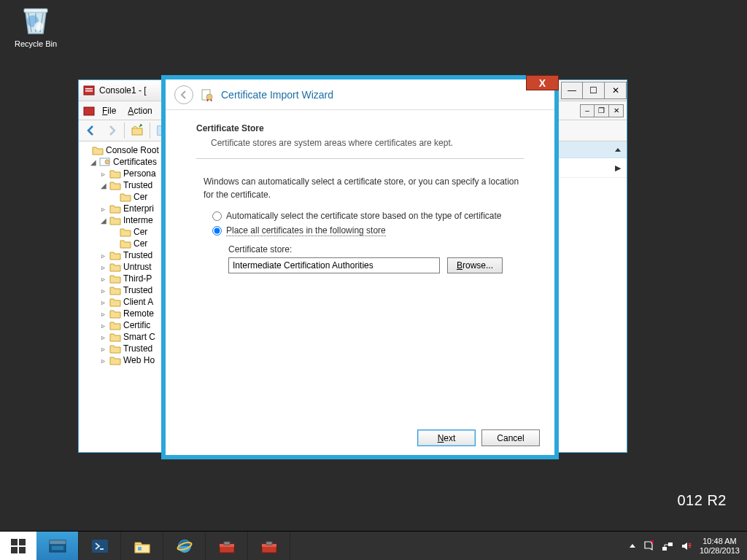 The width and height of the screenshot is (747, 560). Describe the element at coordinates (89, 90) in the screenshot. I see `mmc-app-icon` at that location.